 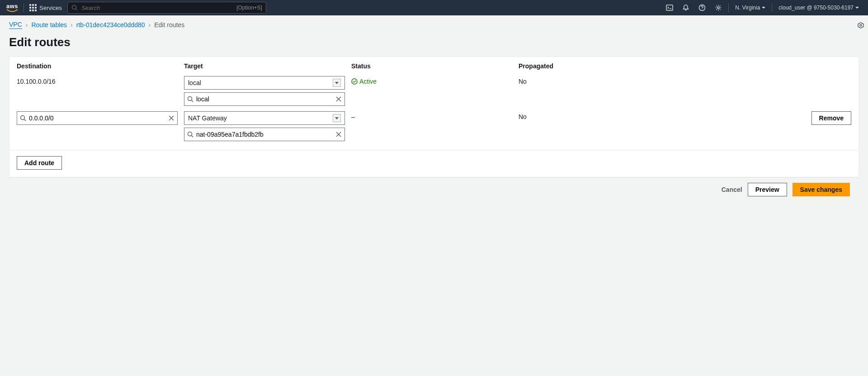 I want to click on top-nav: aws Services [Option+S] N. Virginia, so click(x=434, y=8).